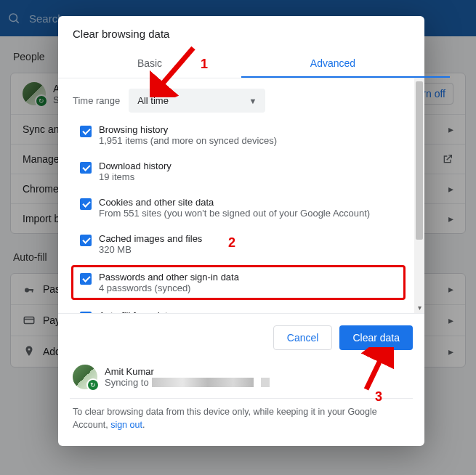 The image size is (476, 475). What do you see at coordinates (419, 161) in the screenshot?
I see `scrollbar-thumb` at bounding box center [419, 161].